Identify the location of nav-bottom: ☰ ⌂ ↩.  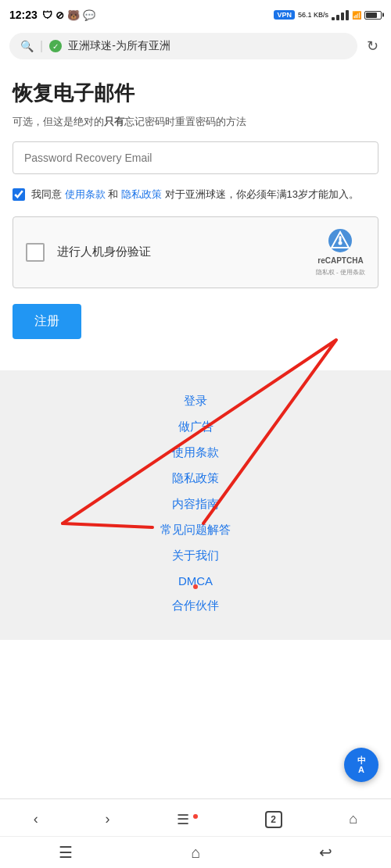
(196, 852).